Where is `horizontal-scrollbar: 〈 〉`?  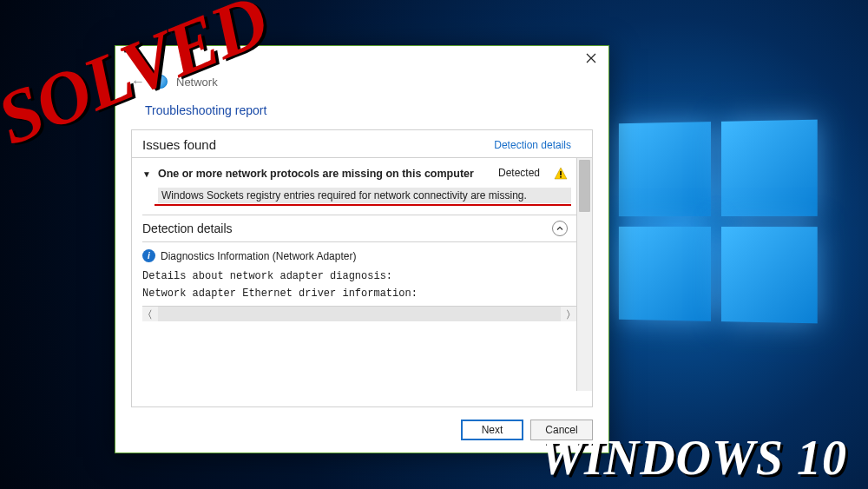
horizontal-scrollbar: 〈 〉 is located at coordinates (359, 314).